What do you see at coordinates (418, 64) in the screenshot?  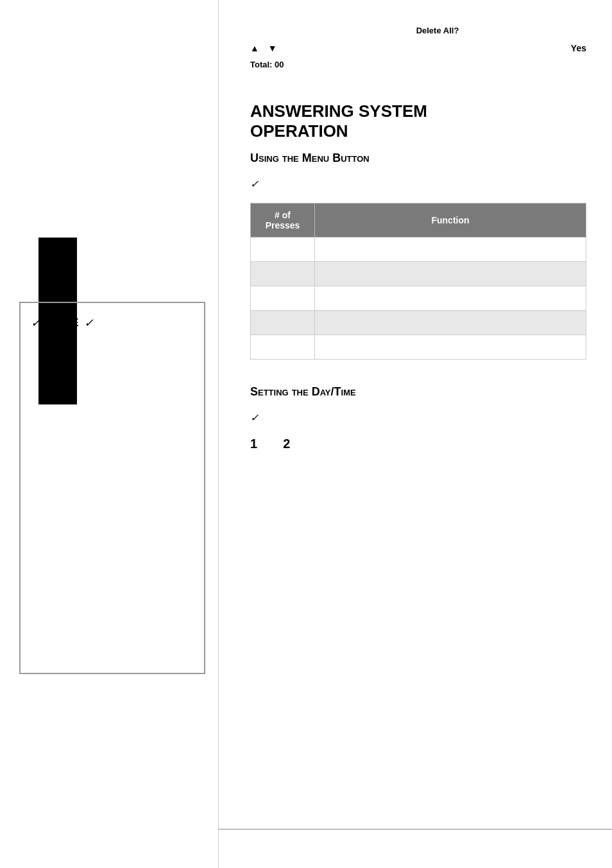 I see `total-label: Total: 00` at bounding box center [418, 64].